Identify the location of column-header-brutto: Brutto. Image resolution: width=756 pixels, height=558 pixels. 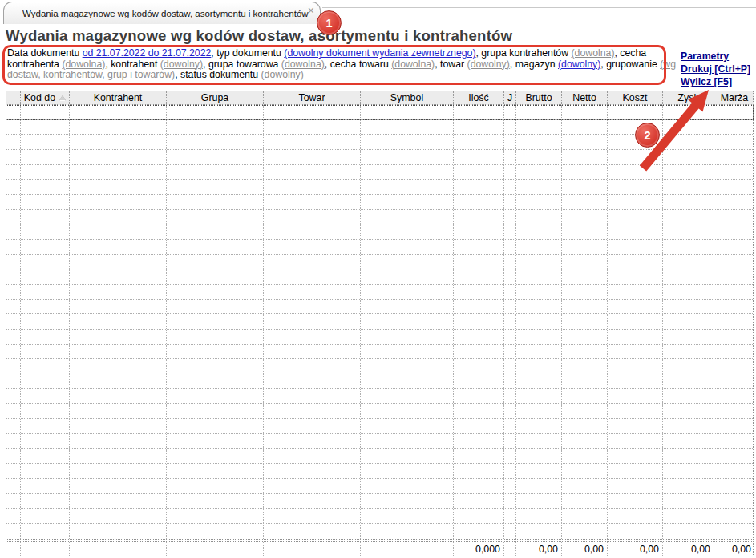
(539, 98).